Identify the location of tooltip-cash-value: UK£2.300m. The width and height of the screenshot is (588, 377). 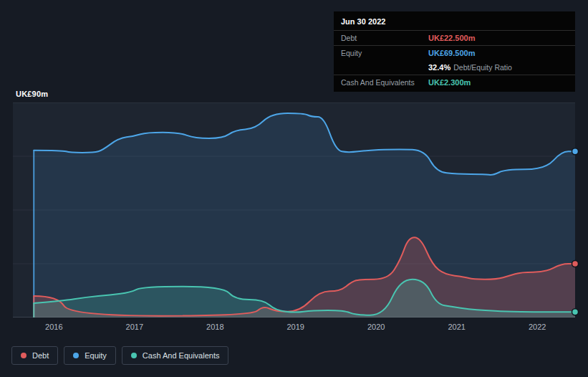
(450, 82).